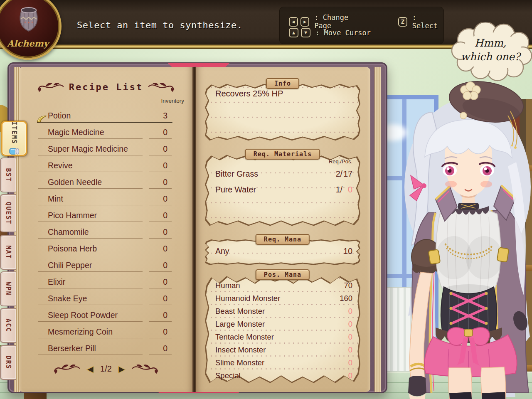 The height and width of the screenshot is (399, 532). I want to click on material-row: Pure Water1/0, so click(283, 190).